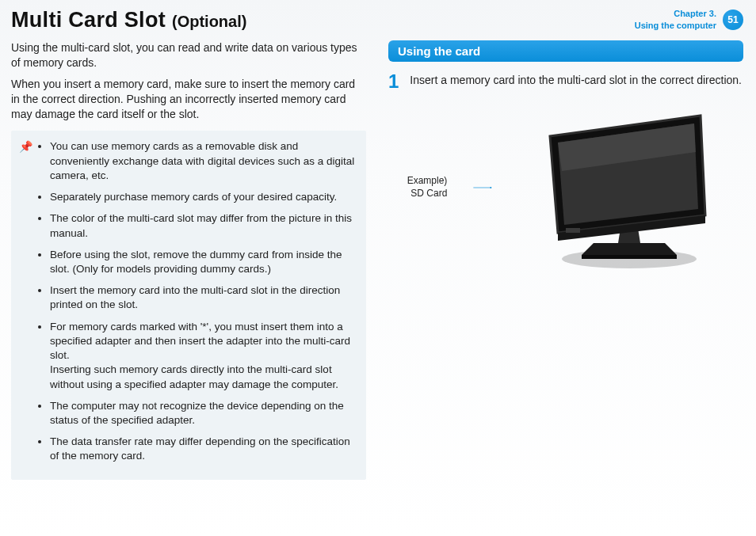 This screenshot has height=536, width=756. I want to click on page-subtitle: (Optional), so click(209, 22).